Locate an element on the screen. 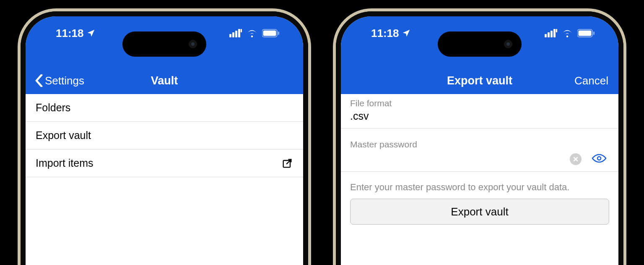 This screenshot has width=644, height=265. back-button: Settings is located at coordinates (60, 81).